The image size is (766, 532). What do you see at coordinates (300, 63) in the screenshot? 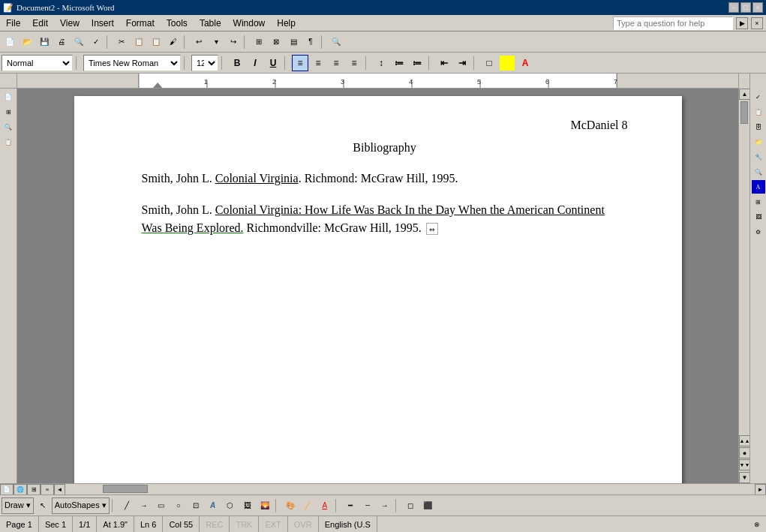
I see `align-left-button: ≡` at bounding box center [300, 63].